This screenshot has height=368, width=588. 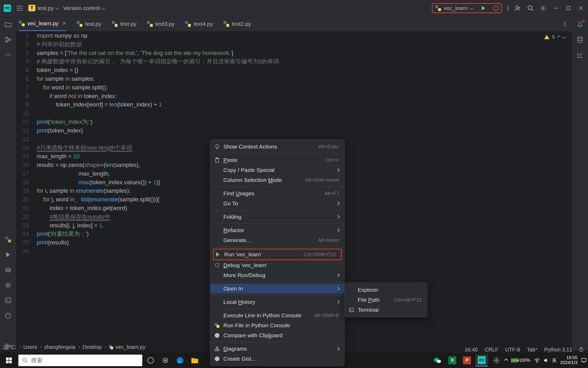 I want to click on edge-app, so click(x=180, y=360).